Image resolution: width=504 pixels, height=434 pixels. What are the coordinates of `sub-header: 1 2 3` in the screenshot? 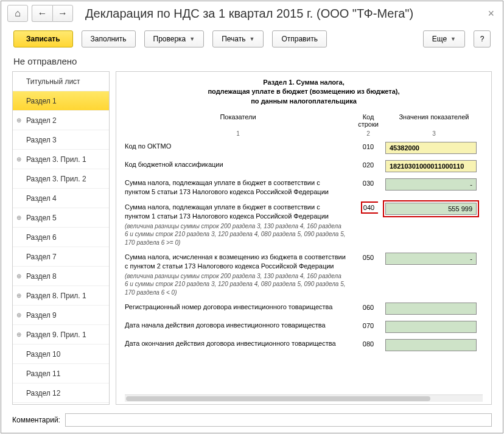 It's located at (304, 134).